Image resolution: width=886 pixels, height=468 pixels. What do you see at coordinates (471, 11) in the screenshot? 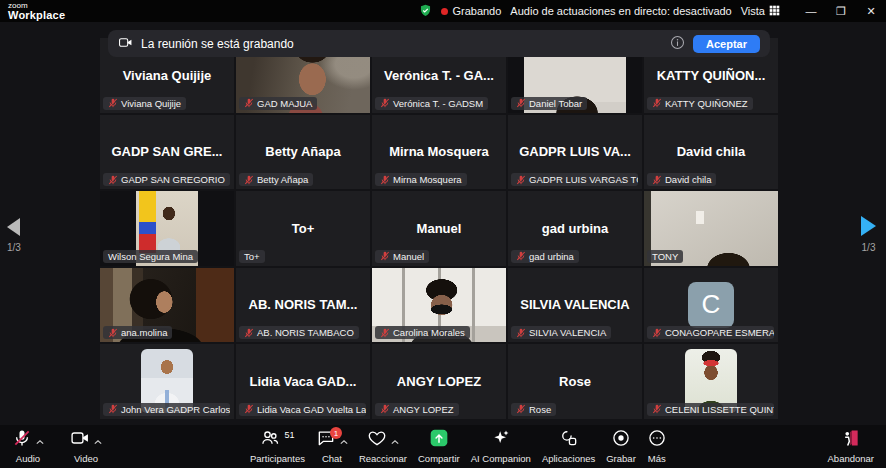
I see `recording-status: Grabando` at bounding box center [471, 11].